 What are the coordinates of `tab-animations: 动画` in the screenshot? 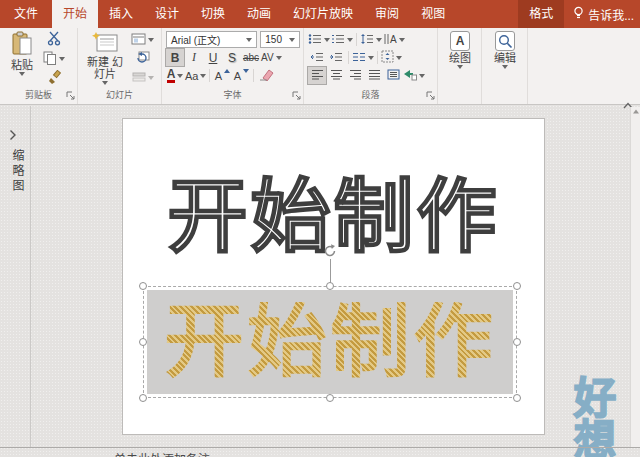 It's located at (259, 14).